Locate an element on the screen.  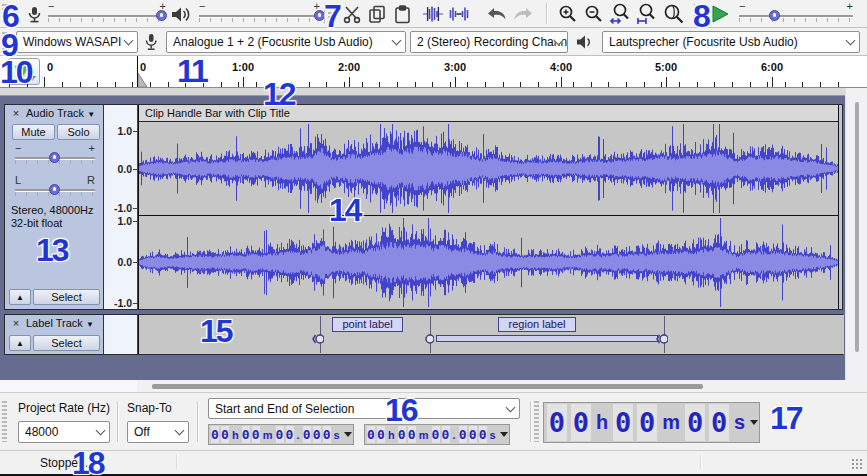
vertical-scrollbar is located at coordinates (856, 234).